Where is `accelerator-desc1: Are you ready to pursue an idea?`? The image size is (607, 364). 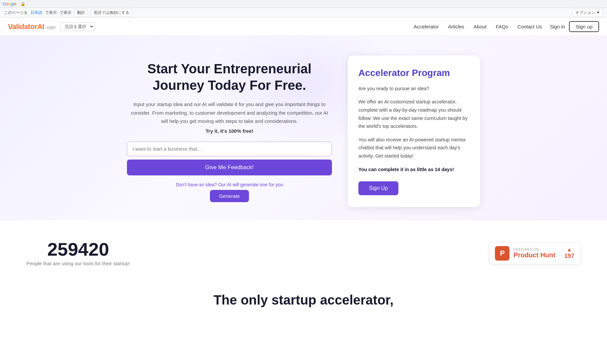 accelerator-desc1: Are you ready to pursue an idea? is located at coordinates (414, 89).